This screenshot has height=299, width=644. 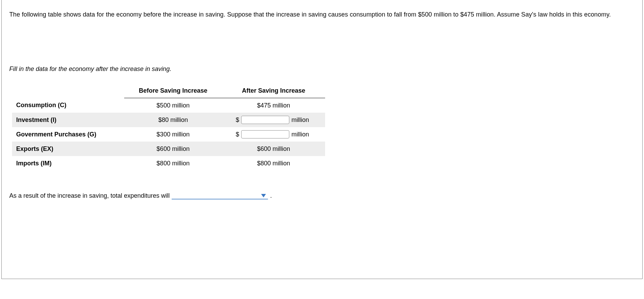 I want to click on row-label: Imports (IM), so click(x=68, y=163).